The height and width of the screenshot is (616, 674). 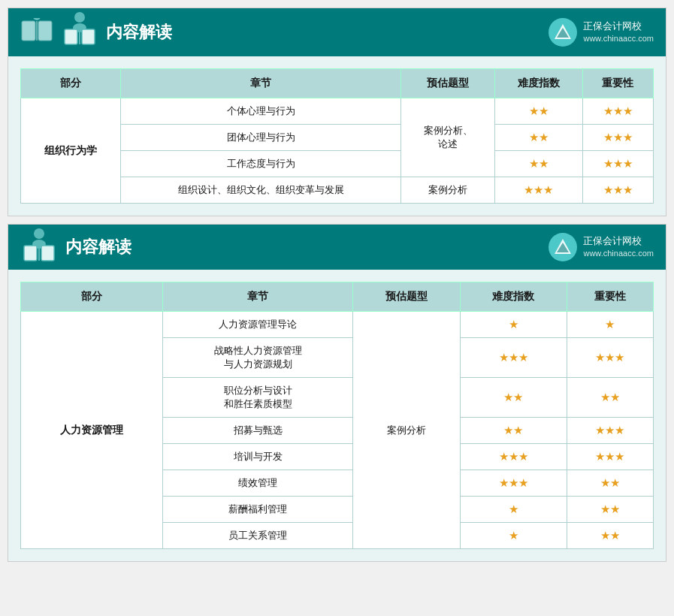 I want to click on panel-2-header-left: 内容解读, so click(x=76, y=247).